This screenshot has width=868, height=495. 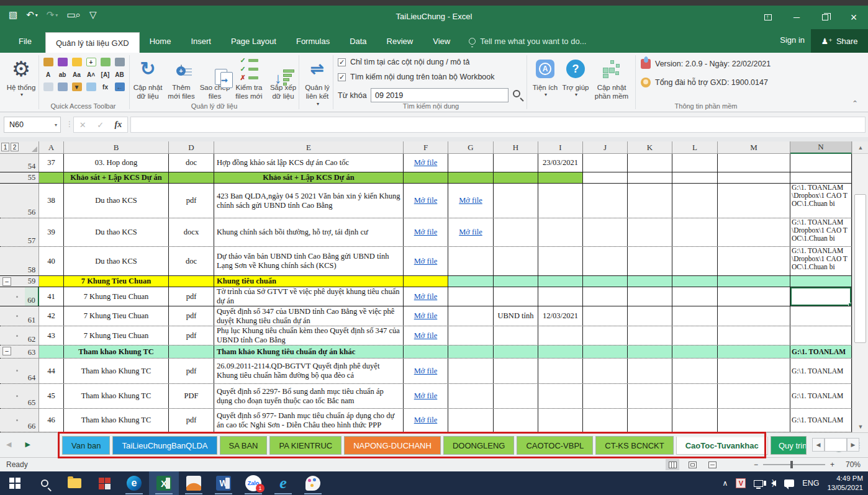 What do you see at coordinates (471, 148) in the screenshot?
I see `col-header-G: G` at bounding box center [471, 148].